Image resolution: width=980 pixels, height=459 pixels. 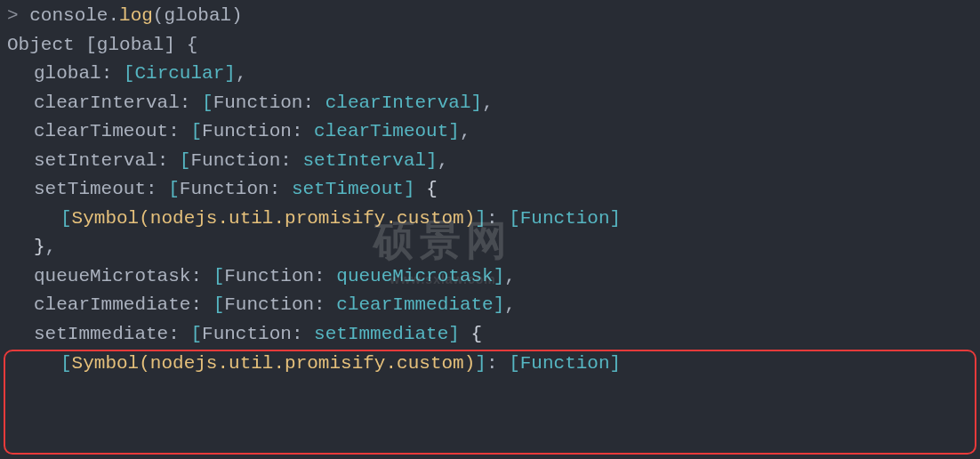 What do you see at coordinates (490, 334) in the screenshot?
I see `prop-setimmediate: setImmediate: [Function: setImmediate] {` at bounding box center [490, 334].